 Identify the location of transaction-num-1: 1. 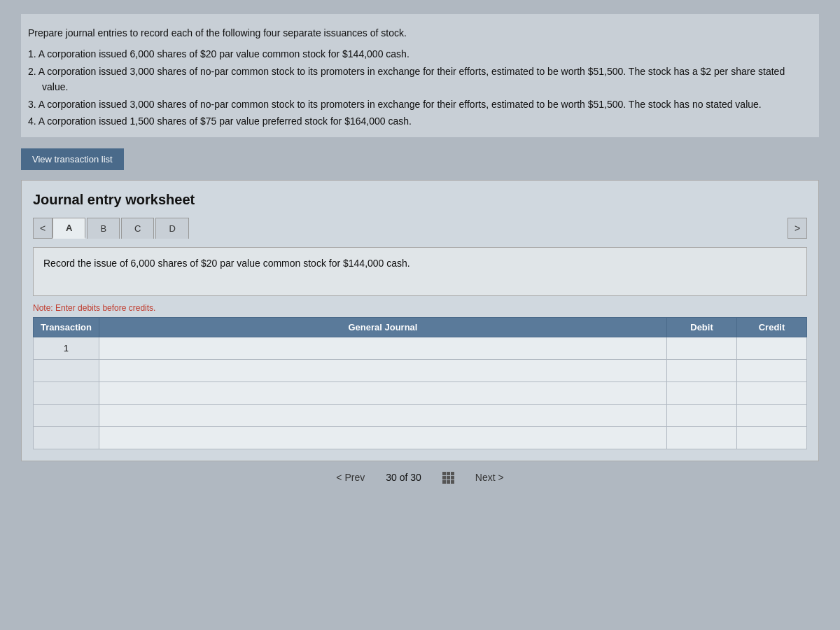
(66, 349).